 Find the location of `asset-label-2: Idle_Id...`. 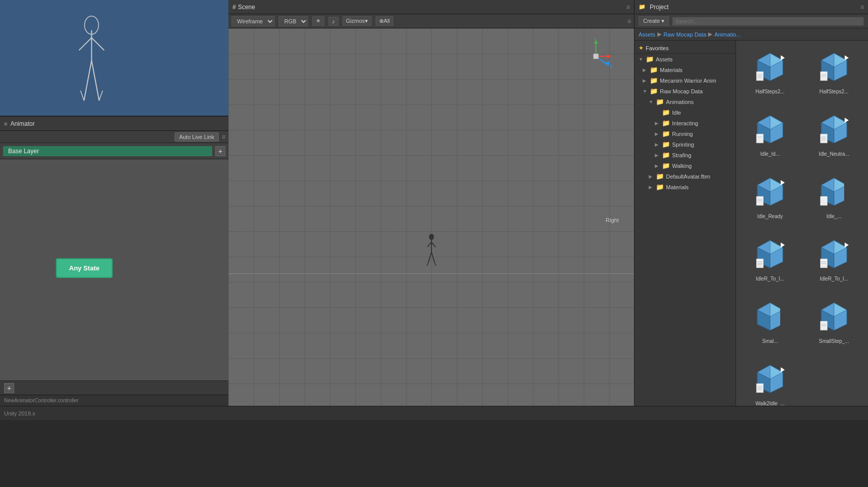

asset-label-2: Idle_Id... is located at coordinates (770, 154).